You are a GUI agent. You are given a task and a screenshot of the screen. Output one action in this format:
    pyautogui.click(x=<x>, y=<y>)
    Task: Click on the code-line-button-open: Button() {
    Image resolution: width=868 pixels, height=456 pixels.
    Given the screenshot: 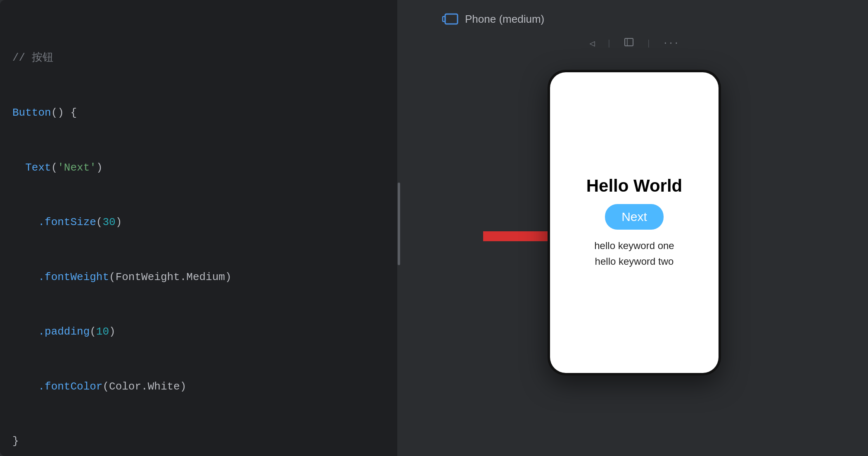 What is the action you would take?
    pyautogui.click(x=200, y=113)
    